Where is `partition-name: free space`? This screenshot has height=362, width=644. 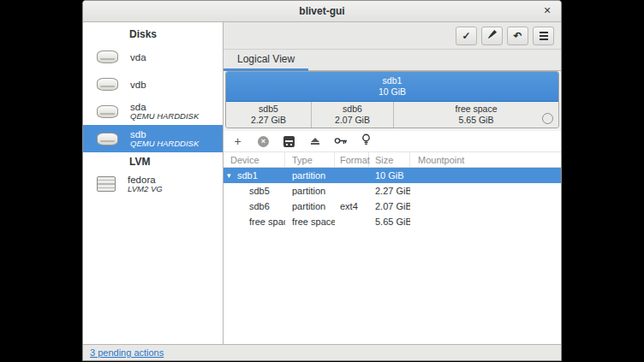
partition-name: free space is located at coordinates (476, 110).